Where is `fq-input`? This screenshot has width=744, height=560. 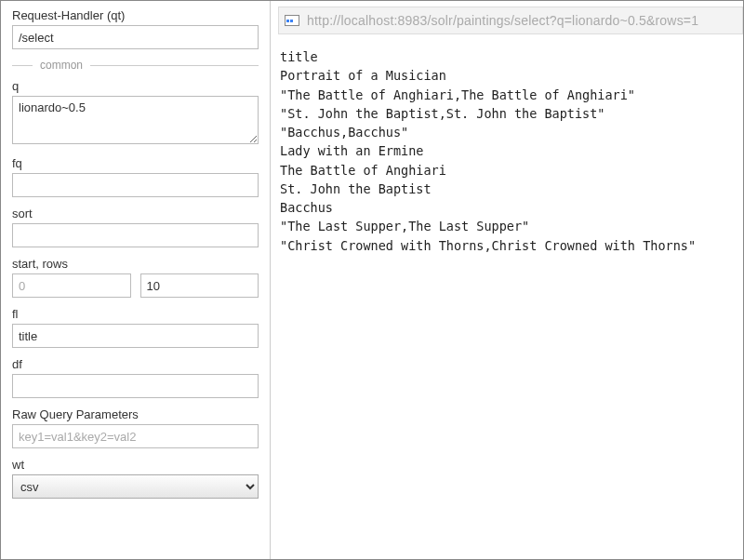
fq-input is located at coordinates (136, 185).